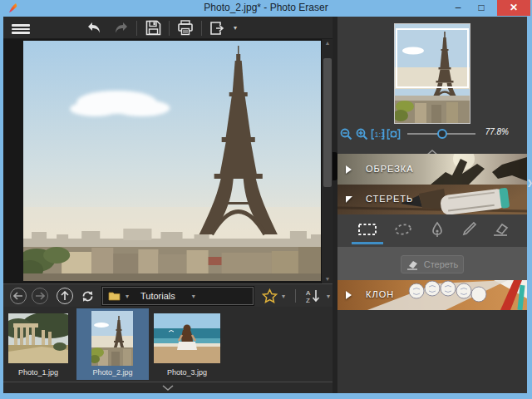  I want to click on erase-button-label: Стереть, so click(441, 264).